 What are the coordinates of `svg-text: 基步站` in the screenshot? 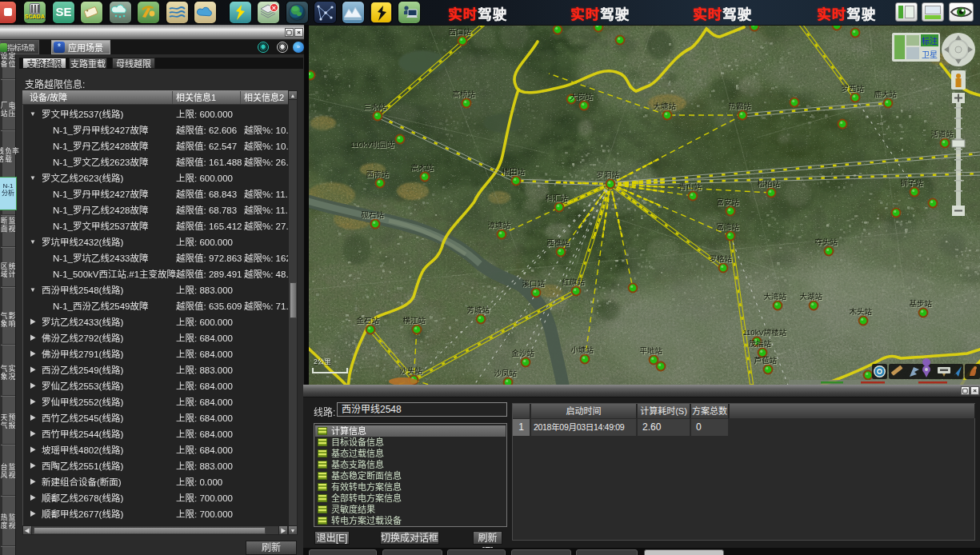 It's located at (922, 304).